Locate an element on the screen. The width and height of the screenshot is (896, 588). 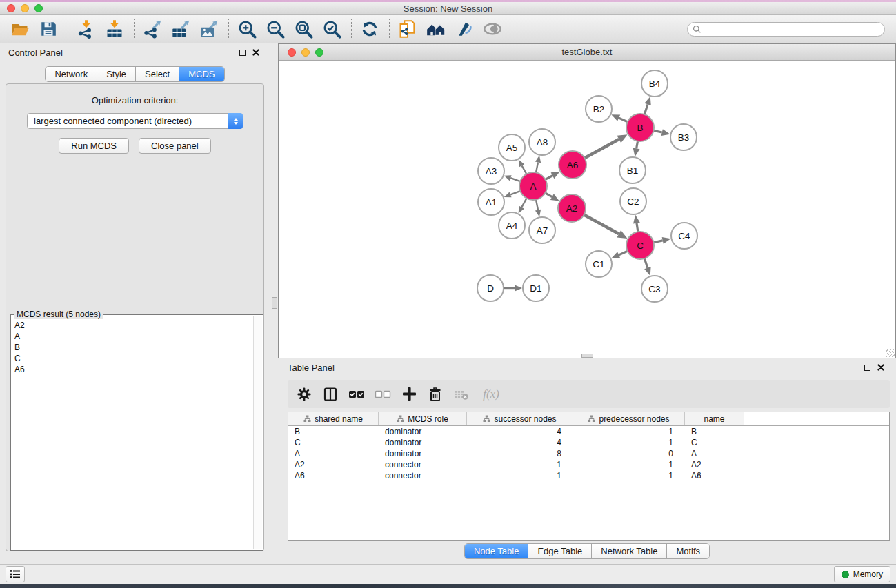
export-table-button is located at coordinates (181, 29).